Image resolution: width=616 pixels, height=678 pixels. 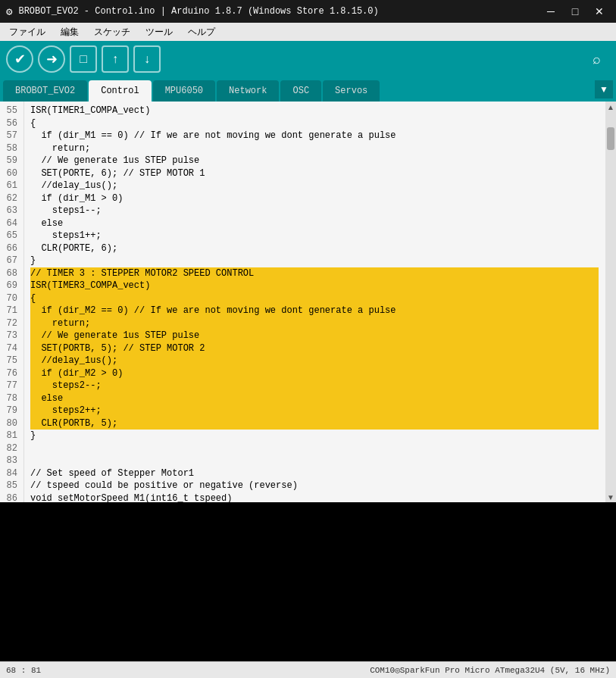 I want to click on title-bar: ⚙ BROBOT_EVO2 - Control.ino | Arduino 1.…, so click(x=308, y=11).